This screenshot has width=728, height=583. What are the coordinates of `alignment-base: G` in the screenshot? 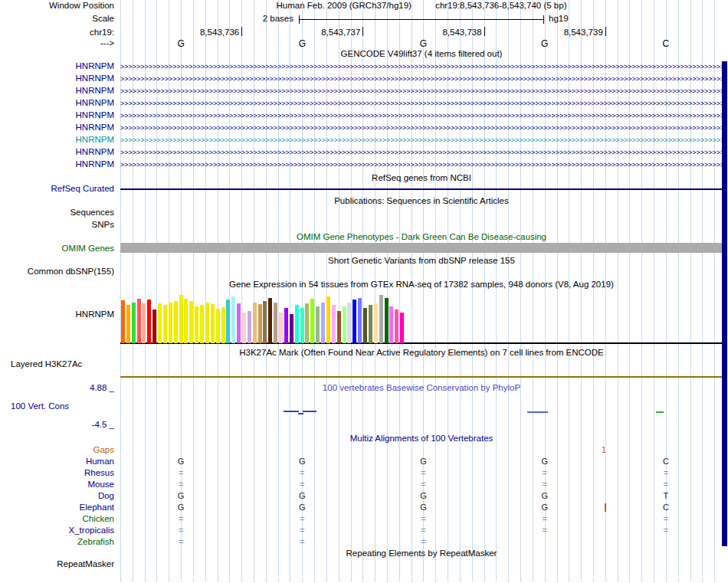 It's located at (181, 461).